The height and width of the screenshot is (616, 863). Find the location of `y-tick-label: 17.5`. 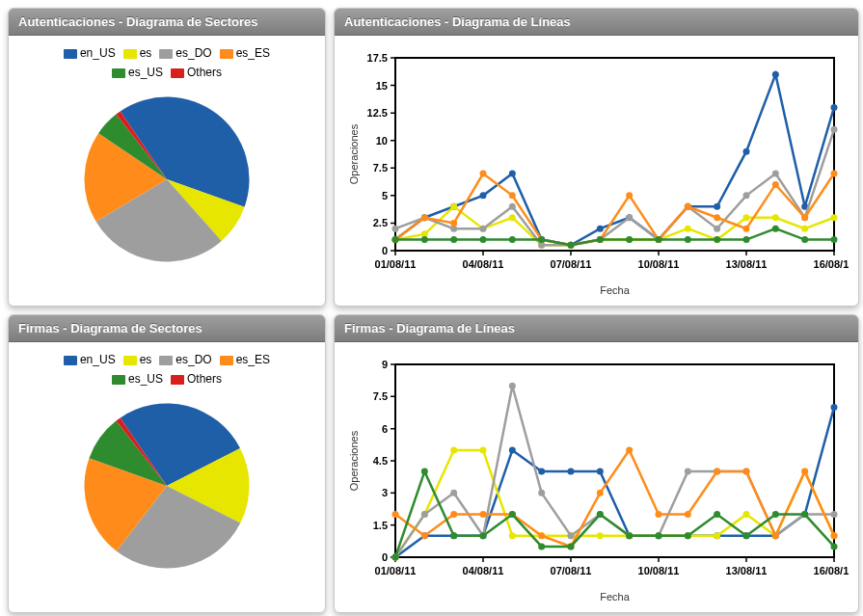

y-tick-label: 17.5 is located at coordinates (378, 58).